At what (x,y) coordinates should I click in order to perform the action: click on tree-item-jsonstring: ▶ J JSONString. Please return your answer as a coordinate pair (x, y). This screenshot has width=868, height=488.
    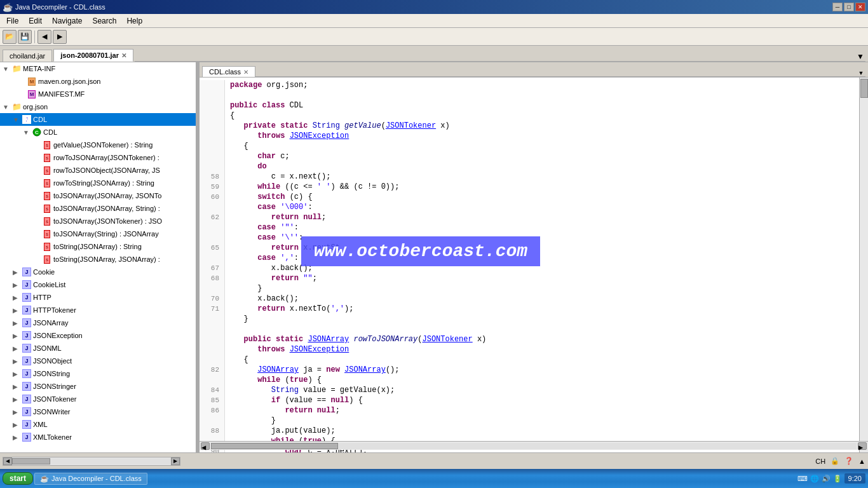
    Looking at the image, I should click on (98, 374).